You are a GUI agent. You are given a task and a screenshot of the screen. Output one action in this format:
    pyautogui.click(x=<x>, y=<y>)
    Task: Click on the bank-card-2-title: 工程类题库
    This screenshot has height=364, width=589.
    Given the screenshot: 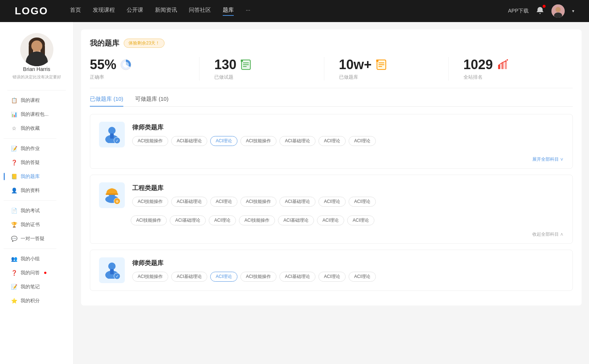 What is the action you would take?
    pyautogui.click(x=348, y=188)
    